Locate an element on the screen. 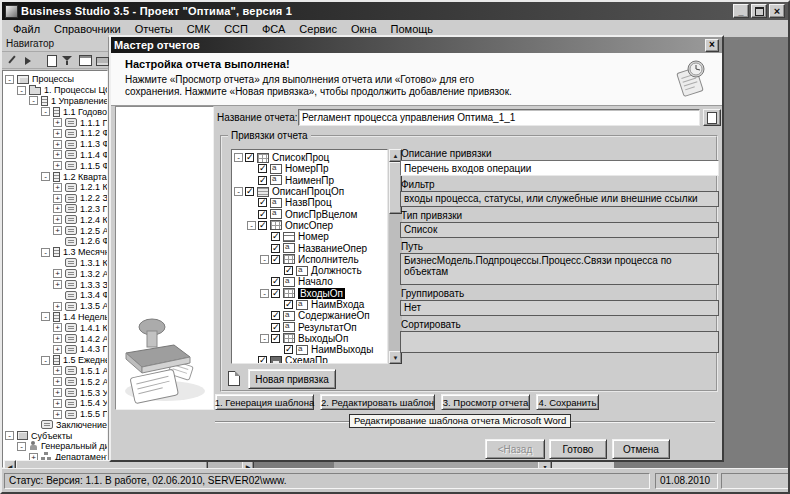 The width and height of the screenshot is (790, 494). binding-tree-item: НаимВыходы is located at coordinates (310, 350).